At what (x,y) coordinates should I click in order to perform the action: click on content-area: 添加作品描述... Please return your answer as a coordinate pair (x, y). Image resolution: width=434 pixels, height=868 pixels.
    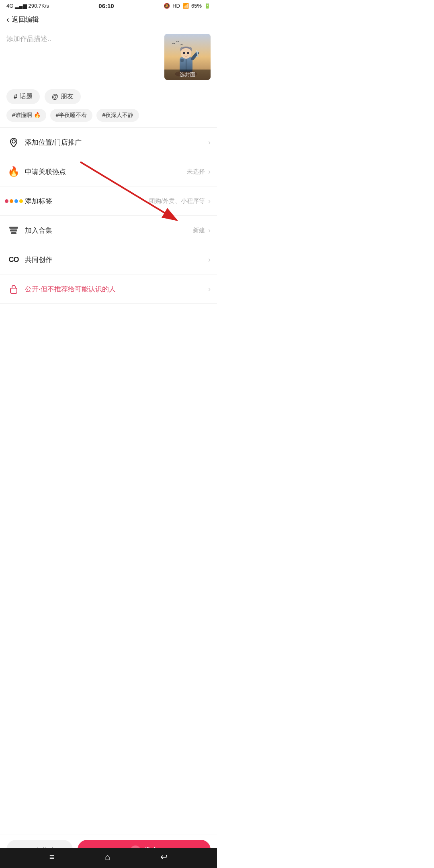
    Looking at the image, I should click on (108, 57).